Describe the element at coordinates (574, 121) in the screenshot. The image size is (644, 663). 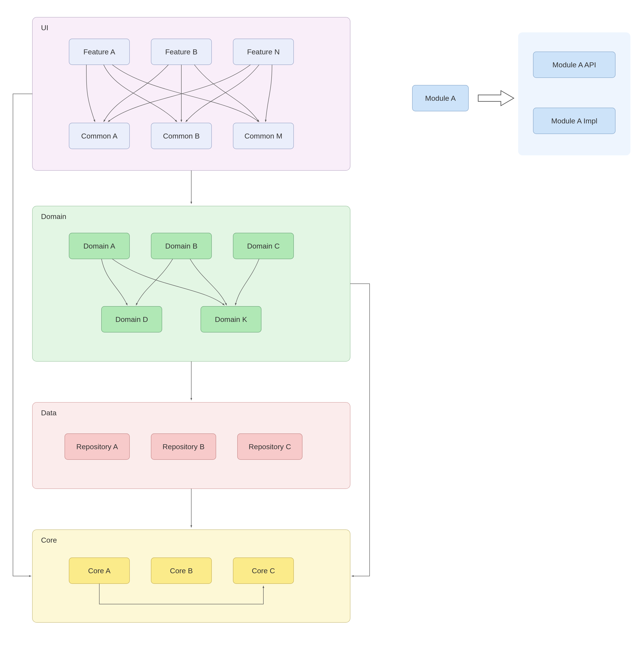
I see `module-a-impl-node: Module A Impl` at that location.